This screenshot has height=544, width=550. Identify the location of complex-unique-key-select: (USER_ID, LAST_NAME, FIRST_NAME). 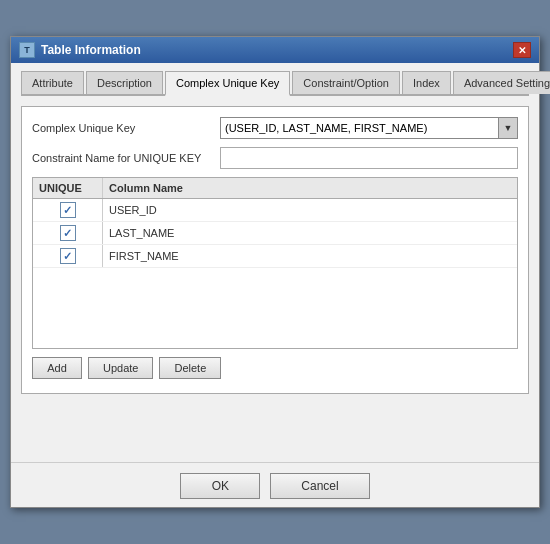
(369, 128).